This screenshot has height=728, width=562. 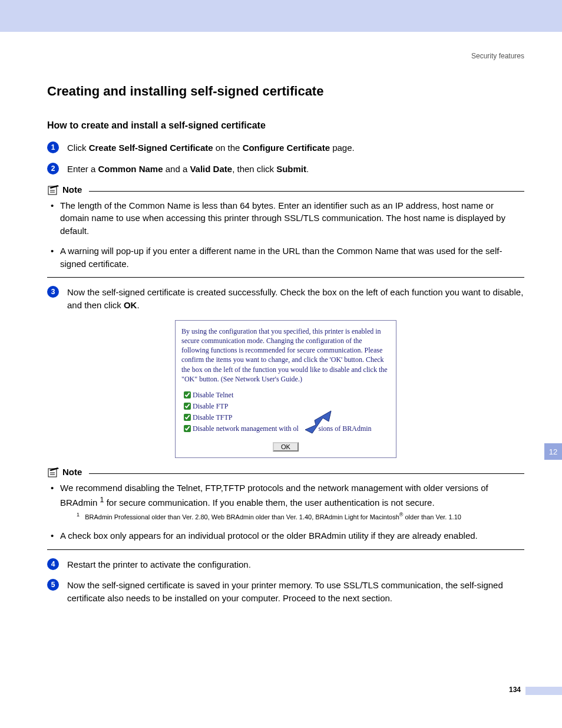 What do you see at coordinates (211, 169) in the screenshot?
I see `bold-text: Valid Date` at bounding box center [211, 169].